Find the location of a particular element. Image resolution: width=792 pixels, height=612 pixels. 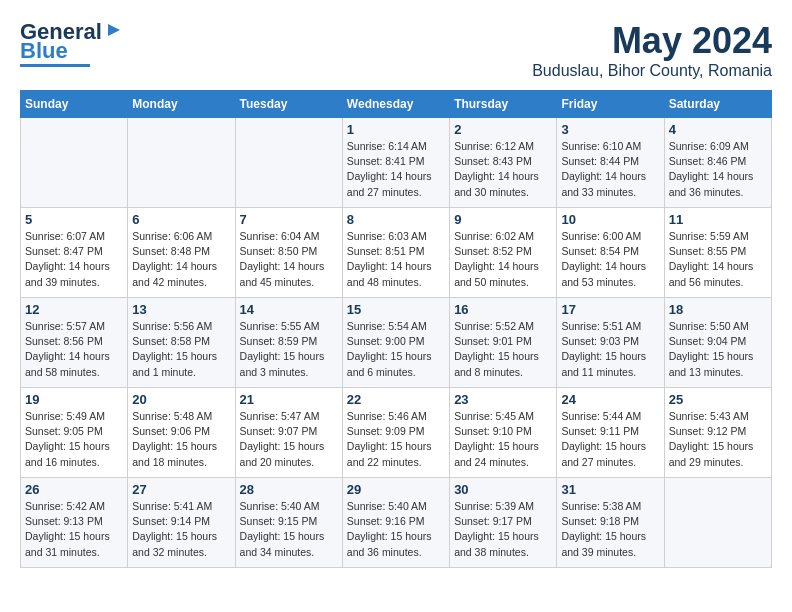

calendar-cell: 9Sunrise: 6:02 AMSunset: 8:52 PMDaylight… is located at coordinates (504, 253).